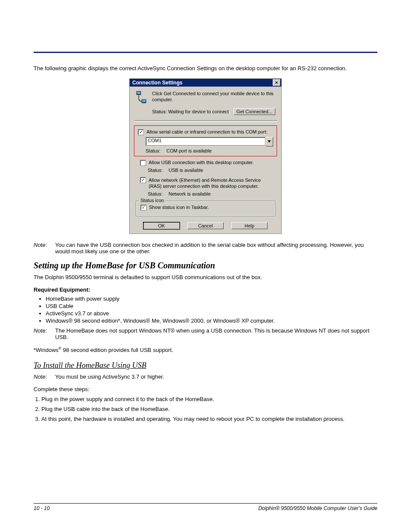  I want to click on page-footer: 10 - 10 Dolphin® 9500/9550 Mobile Comput…, so click(206, 507).